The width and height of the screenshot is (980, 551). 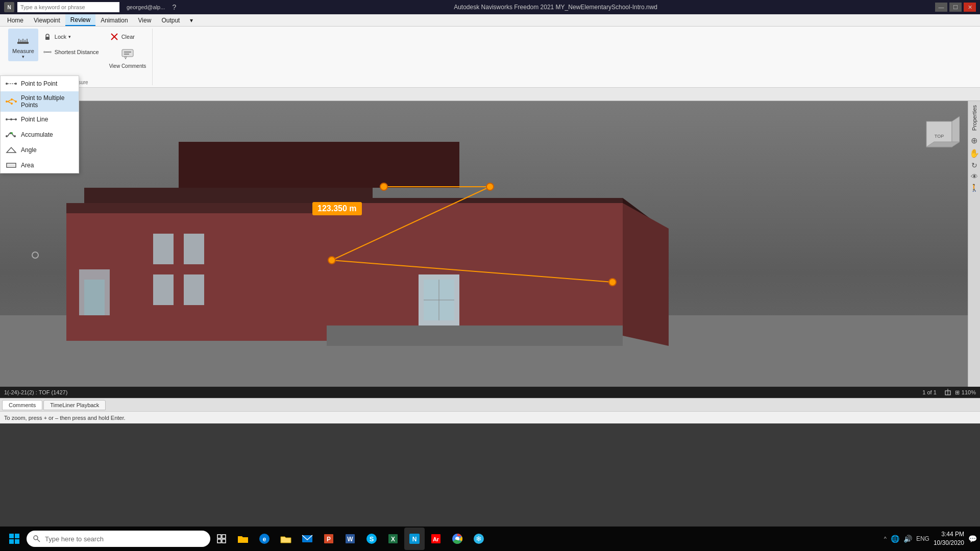 What do you see at coordinates (949, 535) in the screenshot?
I see `time-display: 3:44 PM` at bounding box center [949, 535].